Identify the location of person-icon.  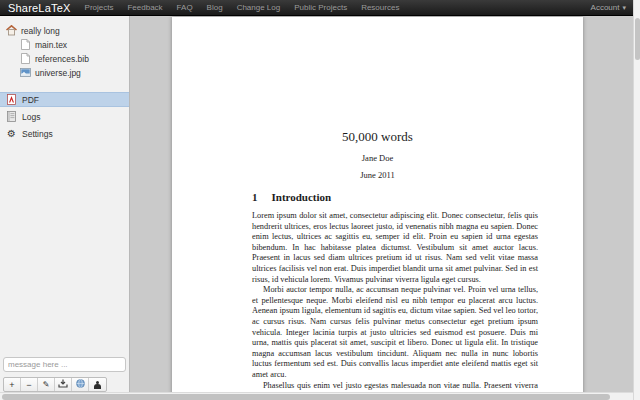
(98, 385).